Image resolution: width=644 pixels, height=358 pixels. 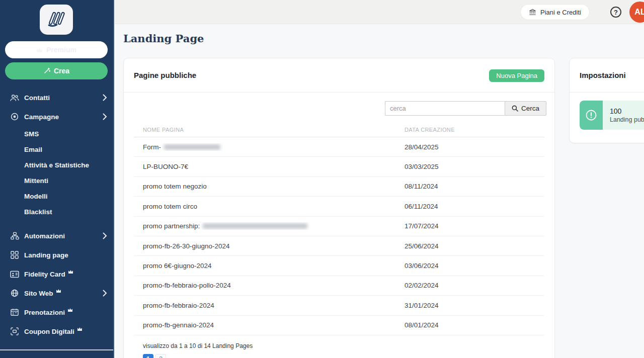 What do you see at coordinates (474, 206) in the screenshot?
I see `creation-date-cell: 06/11/2024` at bounding box center [474, 206].